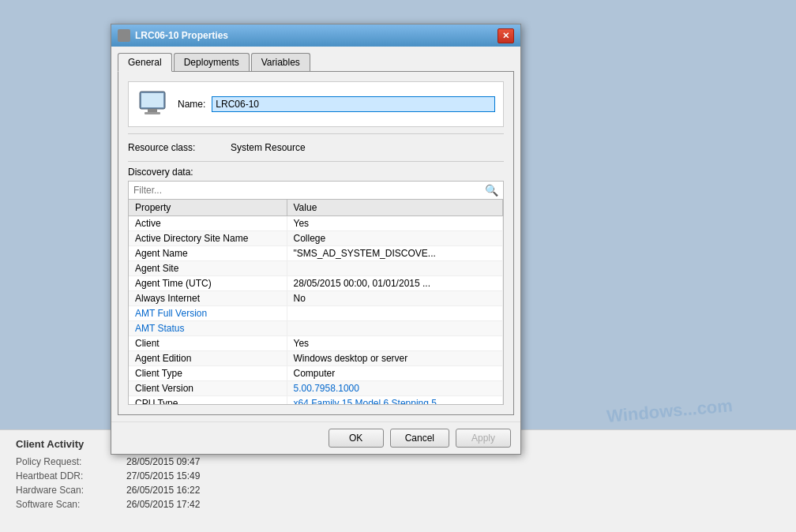  I want to click on cancel-button: Cancel, so click(420, 438).